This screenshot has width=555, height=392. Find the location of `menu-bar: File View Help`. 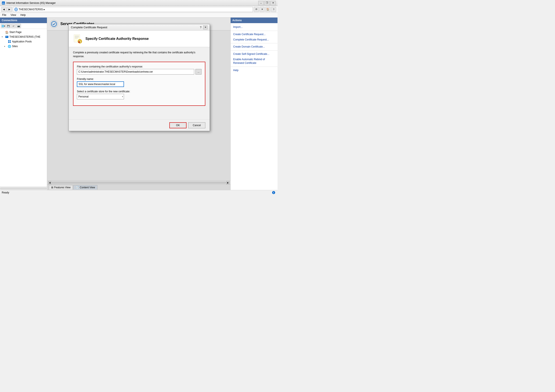

menu-bar: File View Help is located at coordinates (139, 15).